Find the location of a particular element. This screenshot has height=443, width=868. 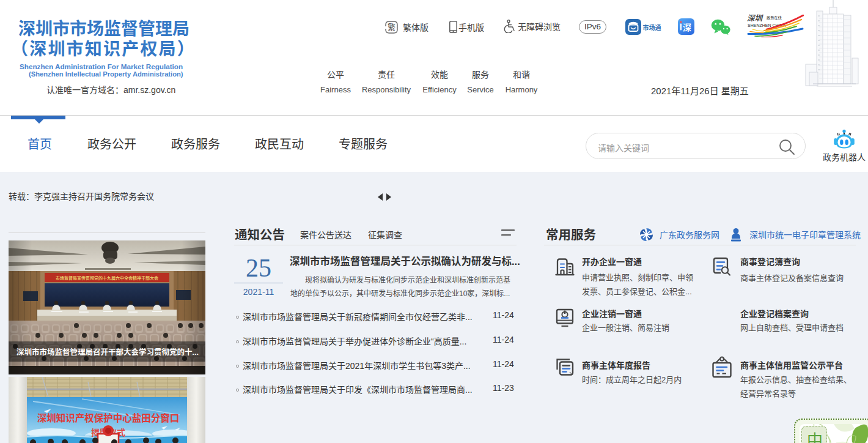

svg-text: 市场通 is located at coordinates (652, 27).